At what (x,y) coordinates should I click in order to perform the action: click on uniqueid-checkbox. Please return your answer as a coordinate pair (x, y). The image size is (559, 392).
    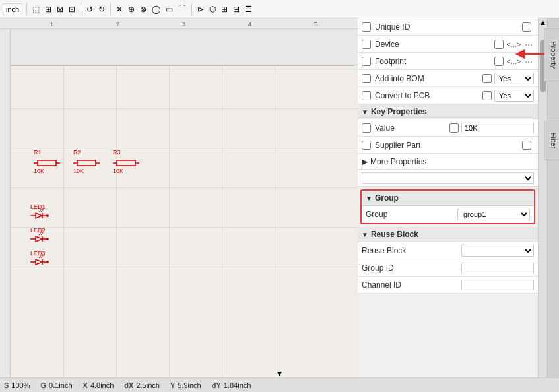
    Looking at the image, I should click on (366, 27).